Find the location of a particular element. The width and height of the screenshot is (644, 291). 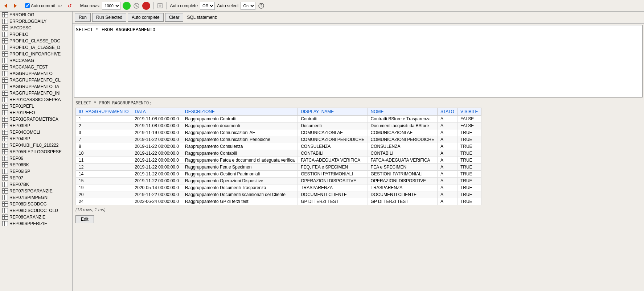

sidebar-item: REP03ISP is located at coordinates (36, 126).